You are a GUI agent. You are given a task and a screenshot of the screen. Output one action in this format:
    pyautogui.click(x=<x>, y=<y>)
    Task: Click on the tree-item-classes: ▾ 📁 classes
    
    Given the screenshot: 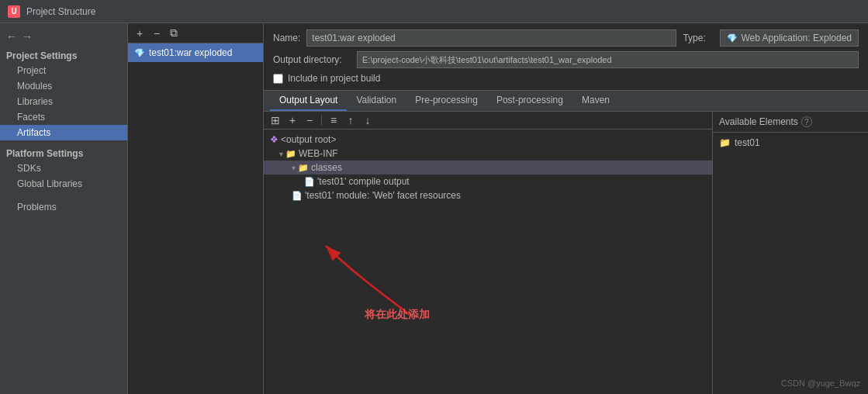 What is the action you would take?
    pyautogui.click(x=488, y=168)
    